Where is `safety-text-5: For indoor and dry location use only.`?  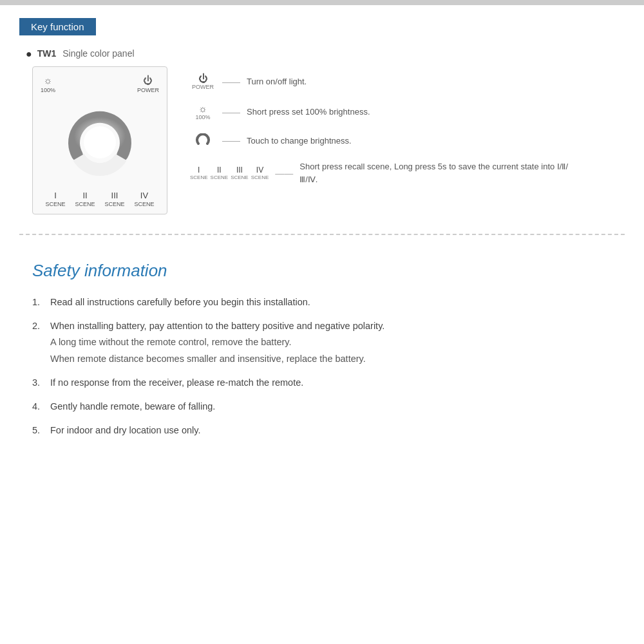
safety-text-5: For indoor and dry location use only. is located at coordinates (331, 430).